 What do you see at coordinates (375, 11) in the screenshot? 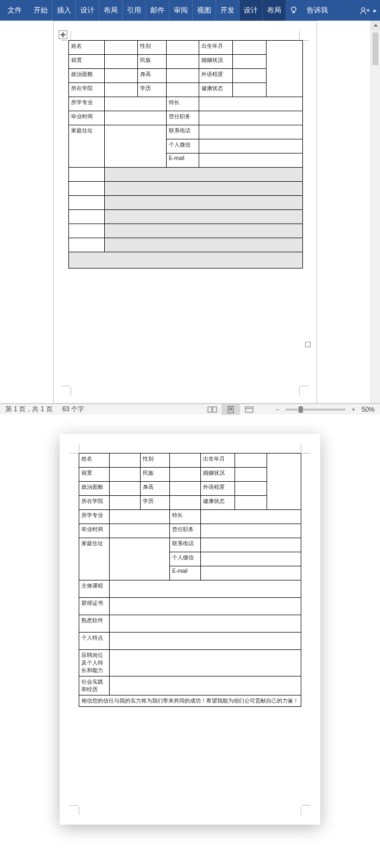
I see `chevron-right-icon: ▸` at bounding box center [375, 11].